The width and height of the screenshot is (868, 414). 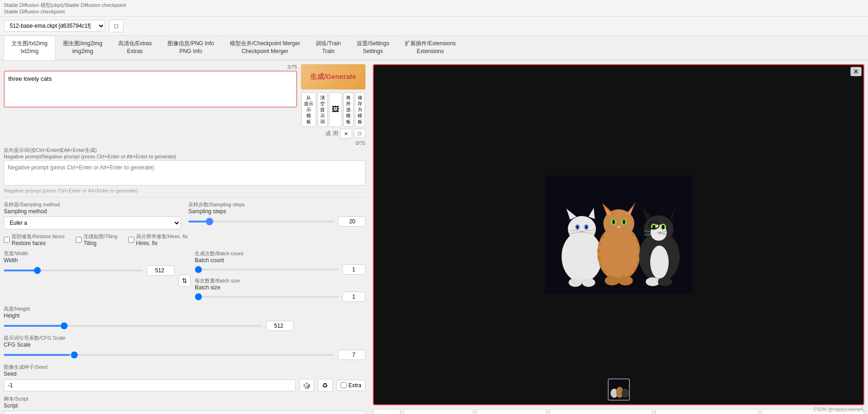 What do you see at coordinates (135, 48) in the screenshot?
I see `tab-extras: 高清化/Extras Extras` at bounding box center [135, 48].